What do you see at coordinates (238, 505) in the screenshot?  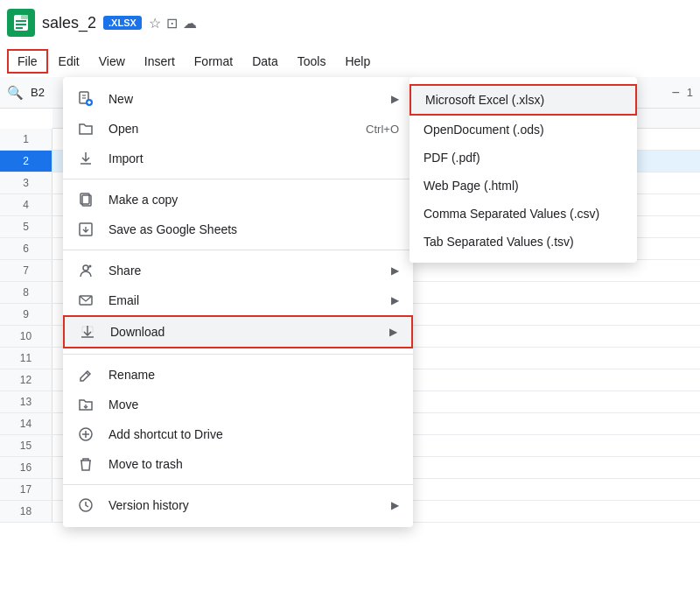 I see `menu-item-version-history: Version history ▶` at bounding box center [238, 505].